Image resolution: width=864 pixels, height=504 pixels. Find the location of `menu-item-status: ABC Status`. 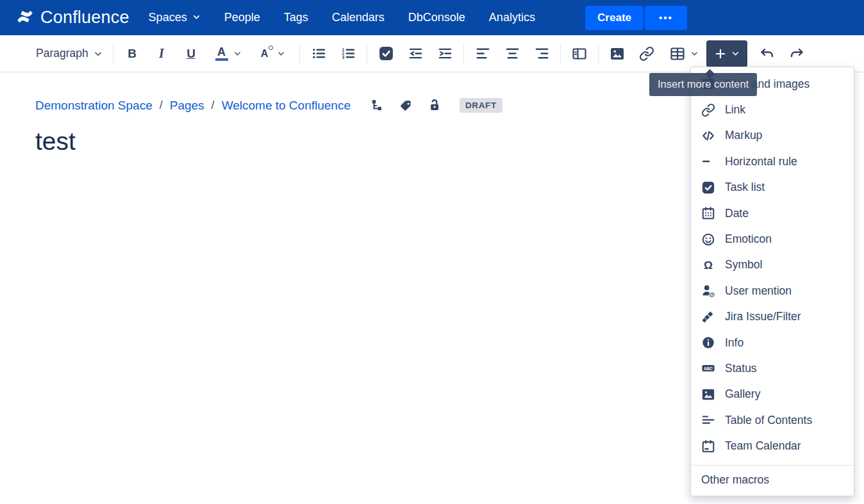

menu-item-status: ABC Status is located at coordinates (772, 368).